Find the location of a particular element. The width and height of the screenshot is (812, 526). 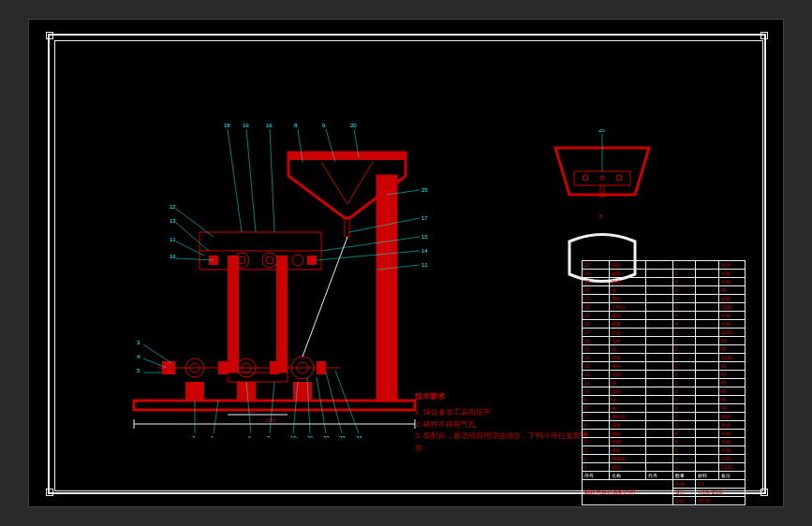

balloon: 2 is located at coordinates (194, 436).